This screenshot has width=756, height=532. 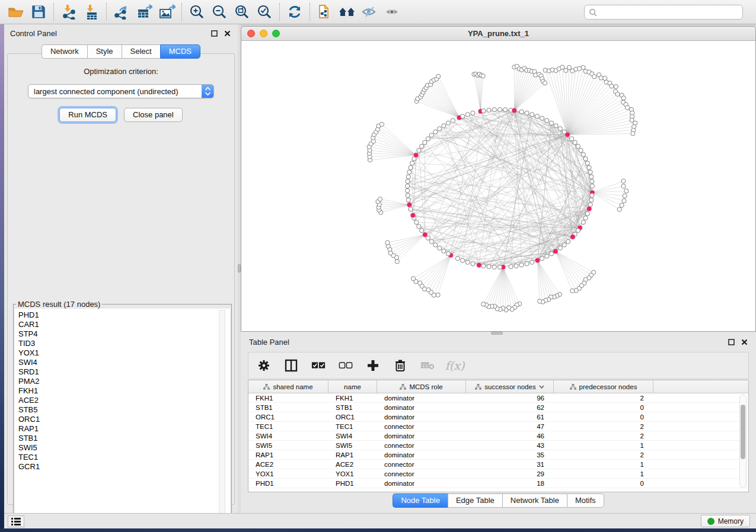 What do you see at coordinates (125, 372) in the screenshot?
I see `mcds-result-item: SRD1` at bounding box center [125, 372].